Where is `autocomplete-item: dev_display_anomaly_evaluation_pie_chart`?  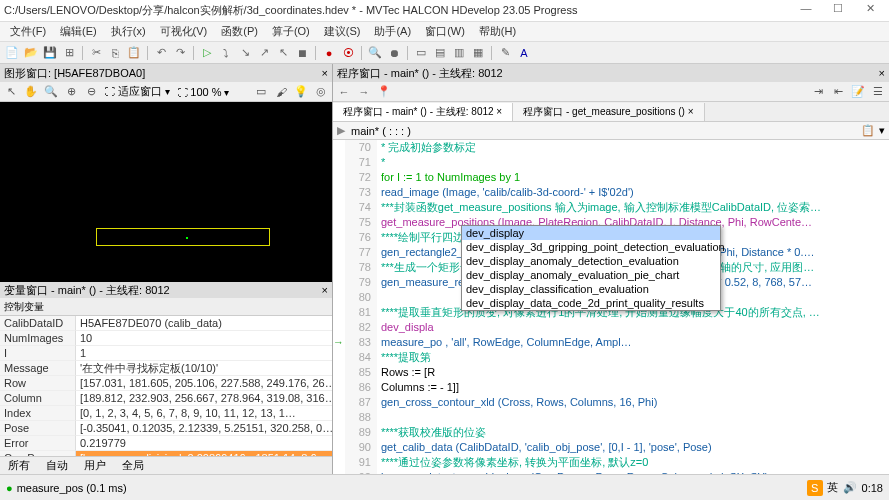
autocomplete-item: dev_display_anomaly_evaluation_pie_chart is located at coordinates (591, 275).